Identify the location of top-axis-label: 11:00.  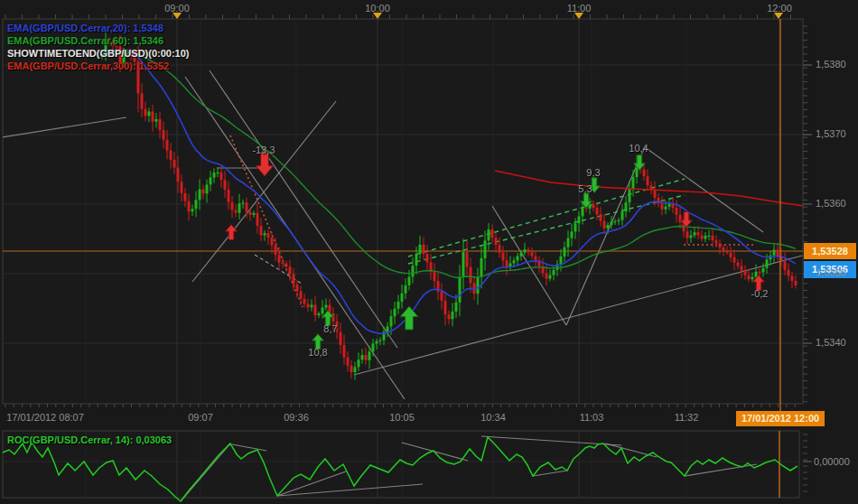
(580, 8).